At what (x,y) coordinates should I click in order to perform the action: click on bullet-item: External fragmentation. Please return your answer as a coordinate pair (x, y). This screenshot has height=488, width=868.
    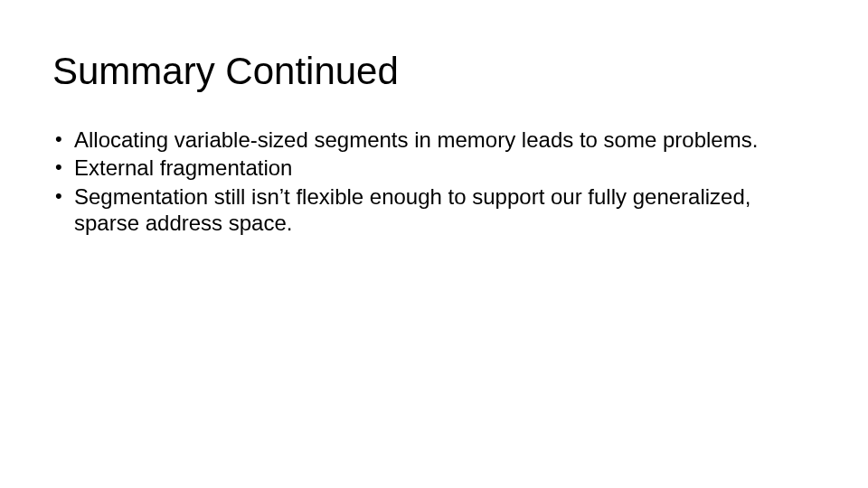
    Looking at the image, I should click on (406, 168).